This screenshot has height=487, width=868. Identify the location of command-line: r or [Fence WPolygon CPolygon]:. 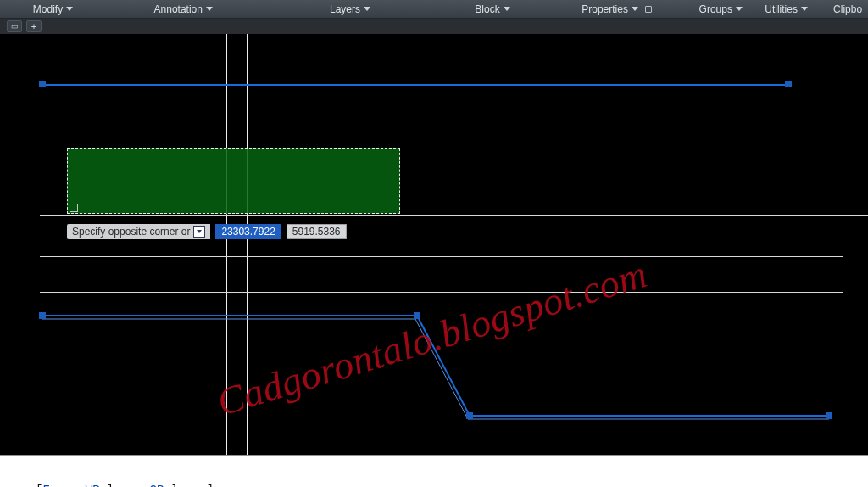
(434, 471).